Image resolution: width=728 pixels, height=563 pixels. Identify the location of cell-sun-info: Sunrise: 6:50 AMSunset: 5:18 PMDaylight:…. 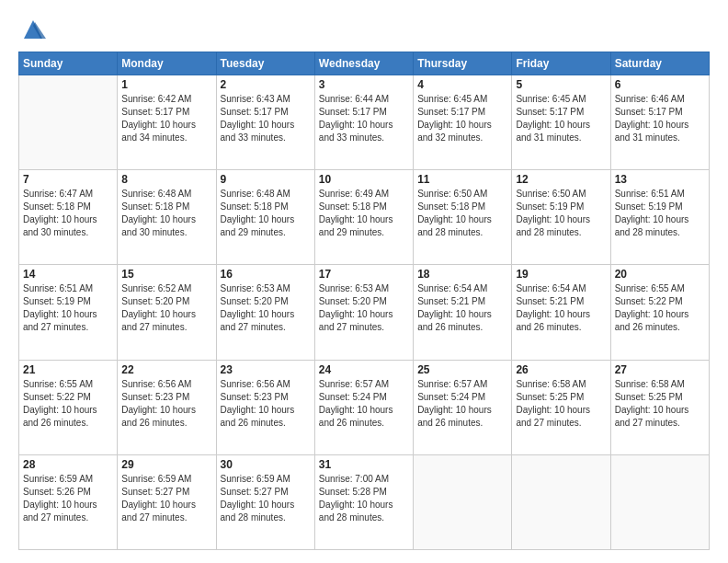
(462, 213).